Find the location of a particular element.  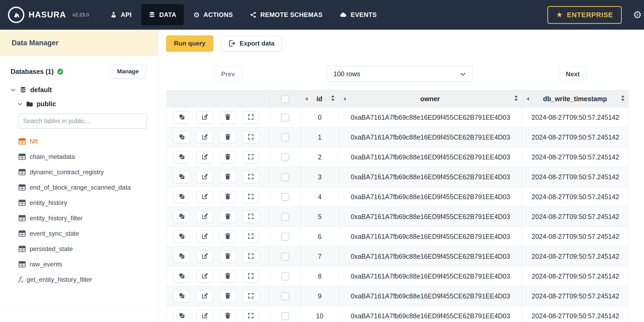

nav-item-label: EVENTS is located at coordinates (364, 15).